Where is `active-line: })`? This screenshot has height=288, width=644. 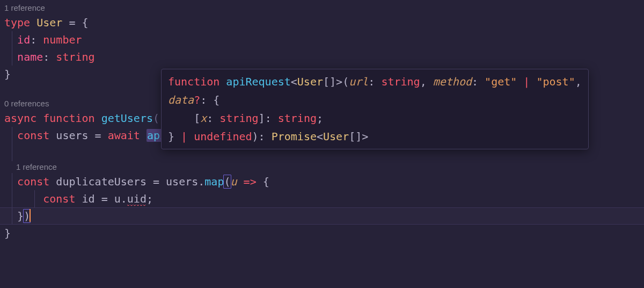
active-line: }) is located at coordinates (322, 216).